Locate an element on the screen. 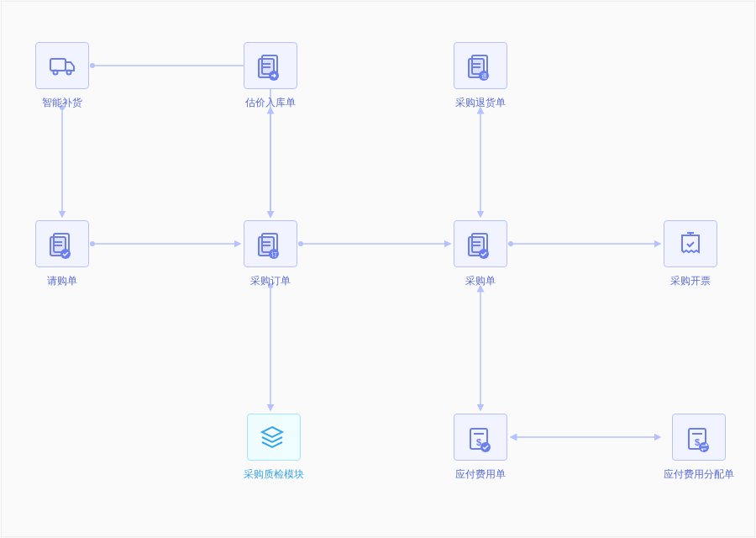 This screenshot has height=538, width=756. node-qc_module: 采购质检模块 is located at coordinates (274, 447).